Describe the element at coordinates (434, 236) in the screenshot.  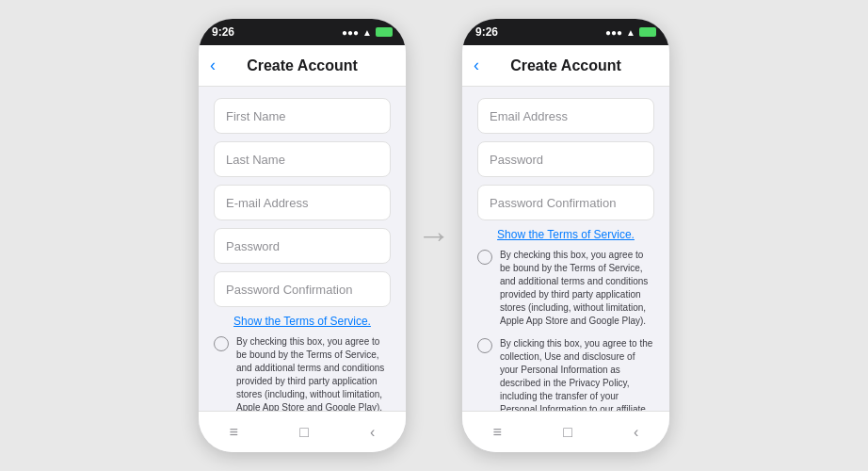
I see `transition-arrow: →` at that location.